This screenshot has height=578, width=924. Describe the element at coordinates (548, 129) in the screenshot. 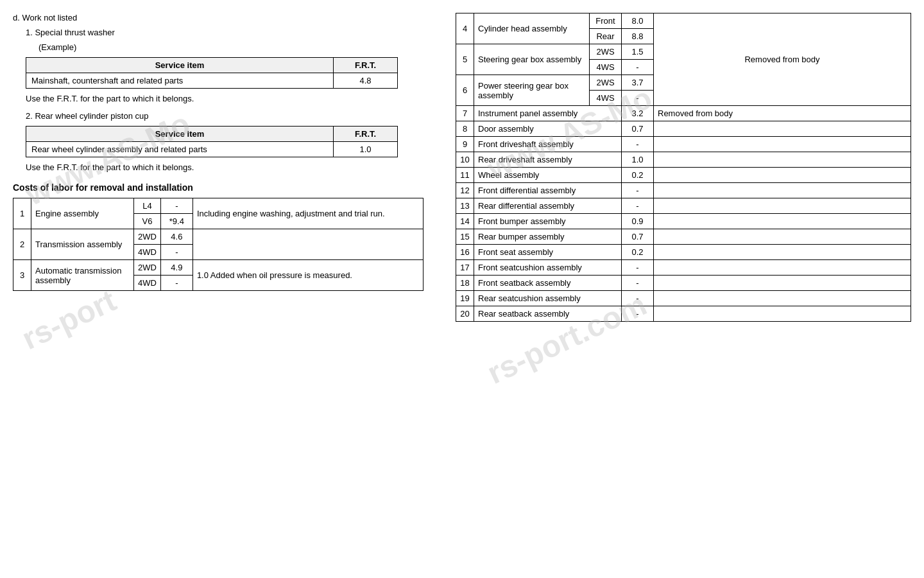

I see `r8-item: Door assembly` at that location.